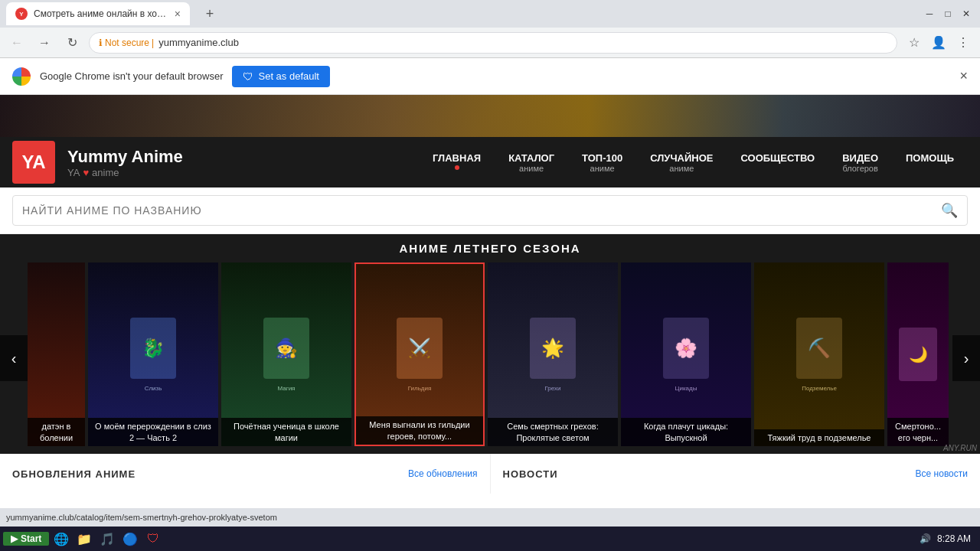  What do you see at coordinates (34, 162) in the screenshot?
I see `site-logo: YA` at bounding box center [34, 162].